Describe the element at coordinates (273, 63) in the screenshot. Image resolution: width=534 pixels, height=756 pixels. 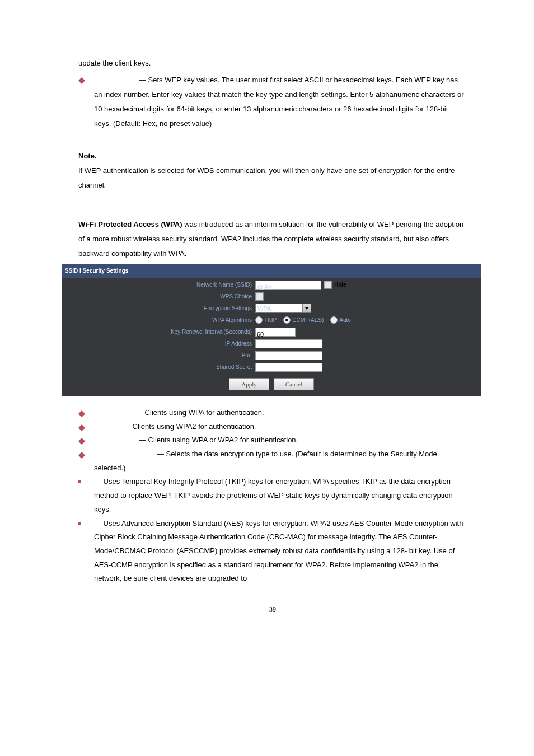
I see `intro-text: update the client keys.` at that location.